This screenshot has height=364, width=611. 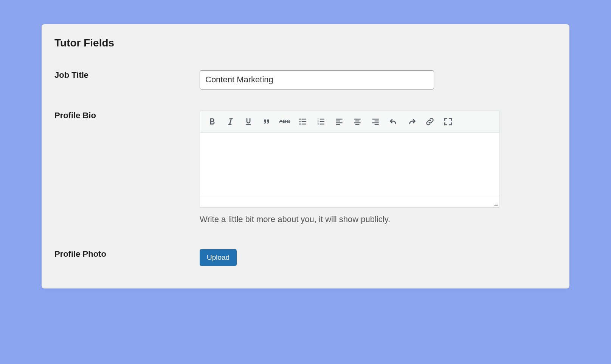 What do you see at coordinates (212, 122) in the screenshot?
I see `bold-icon` at bounding box center [212, 122].